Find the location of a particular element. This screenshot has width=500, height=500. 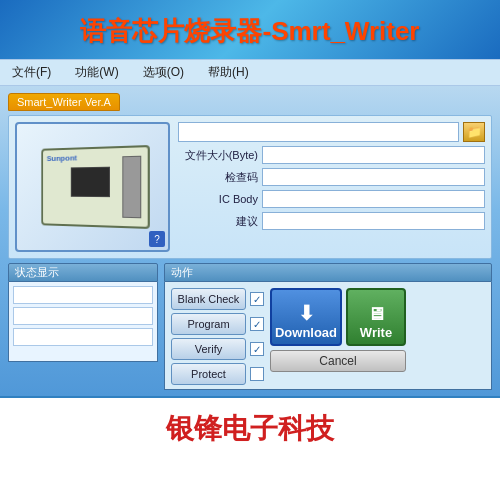

protect-row: Protect is located at coordinates (218, 374).